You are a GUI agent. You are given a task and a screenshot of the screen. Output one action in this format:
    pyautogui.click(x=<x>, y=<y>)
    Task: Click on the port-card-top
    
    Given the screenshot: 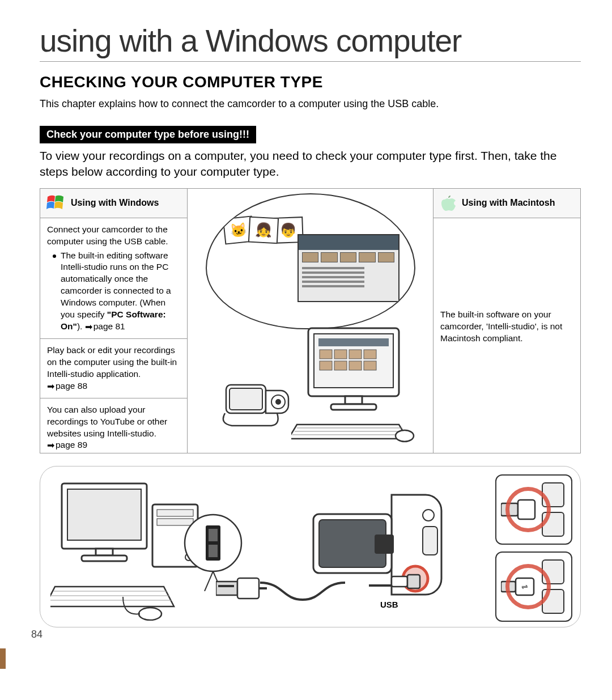 What is the action you would take?
    pyautogui.click(x=534, y=510)
    